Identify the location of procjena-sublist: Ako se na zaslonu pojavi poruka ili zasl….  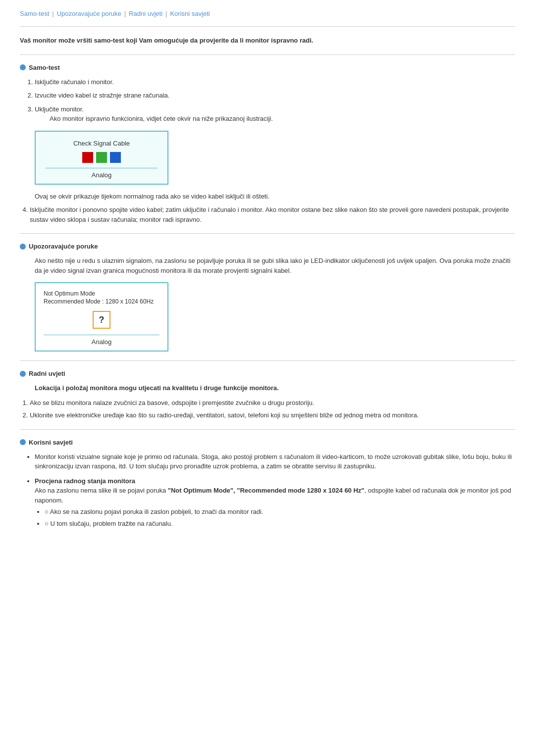
(280, 518).